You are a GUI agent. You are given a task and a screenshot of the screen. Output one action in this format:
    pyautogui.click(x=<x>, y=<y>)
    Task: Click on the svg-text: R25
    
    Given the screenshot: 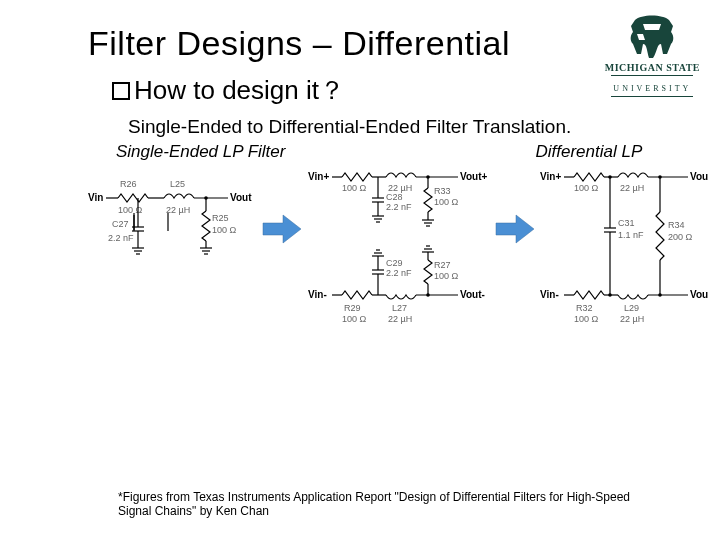 What is the action you would take?
    pyautogui.click(x=220, y=218)
    